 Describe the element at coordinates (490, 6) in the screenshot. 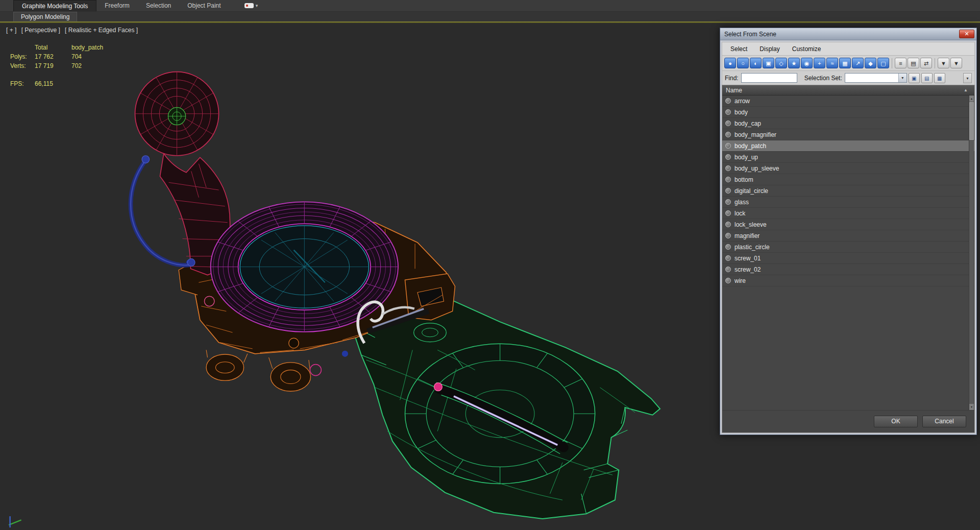

I see `ribbon-tab-bar: Graphite Modeling ToolsFreeformSelection…` at that location.